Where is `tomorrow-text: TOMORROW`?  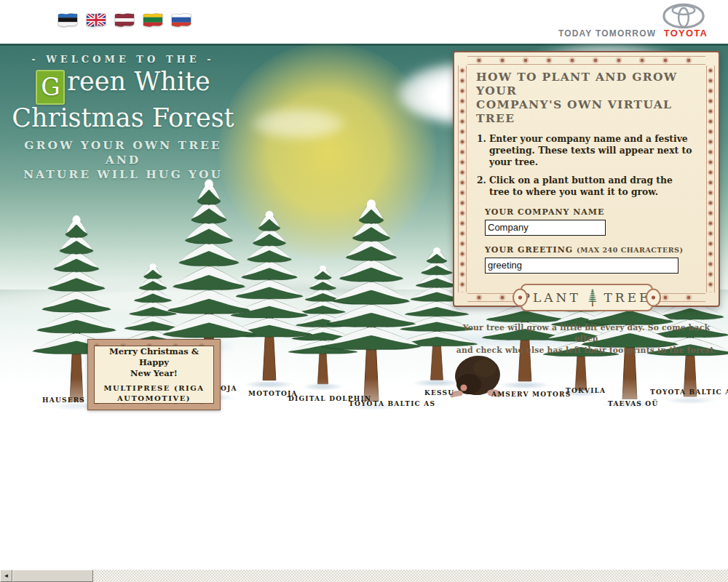
tomorrow-text: TOMORROW is located at coordinates (626, 33).